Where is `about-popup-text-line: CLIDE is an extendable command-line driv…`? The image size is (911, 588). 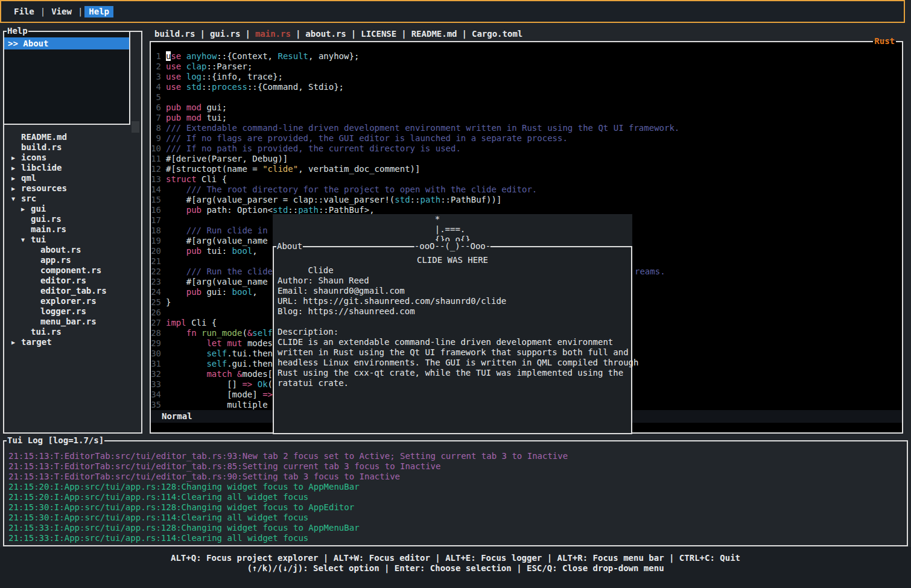
about-popup-text-line: CLIDE is an extendable command-line driv… is located at coordinates (452, 343).